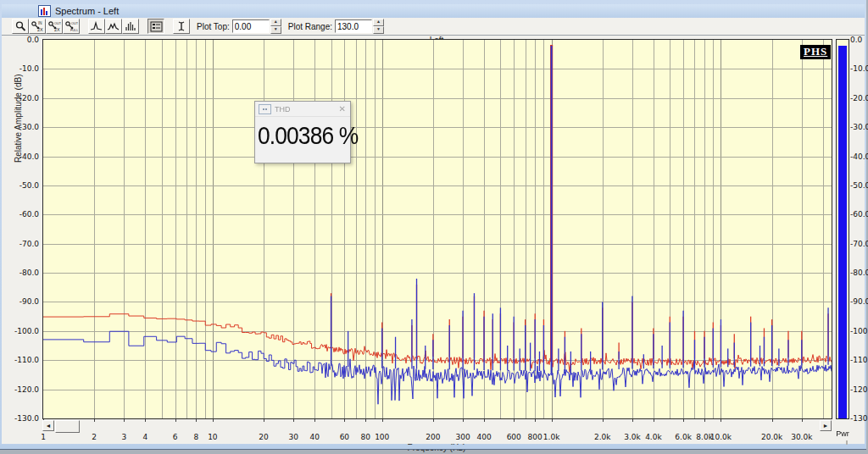 This screenshot has width=868, height=454. Describe the element at coordinates (124, 437) in the screenshot. I see `x-tick-label: 3` at that location.